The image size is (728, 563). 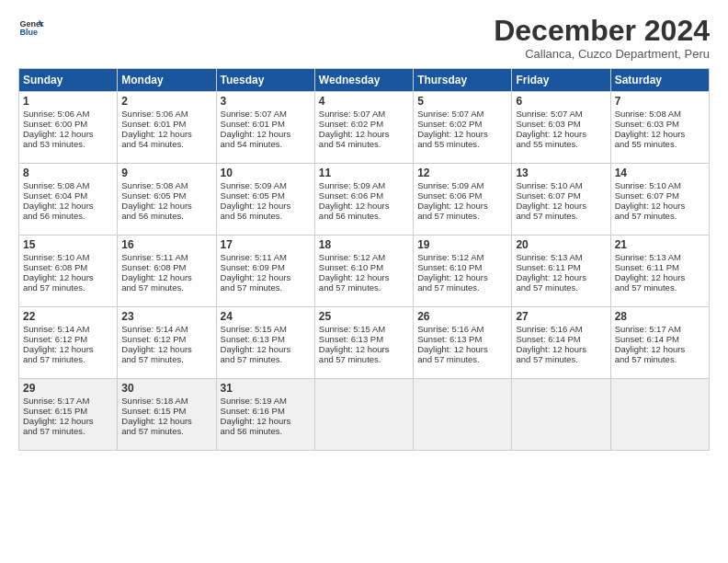 I want to click on calendar-cell: 12Sunrise: 5:09 AMSunset: 6:06 PMDayligh…, so click(x=463, y=200).